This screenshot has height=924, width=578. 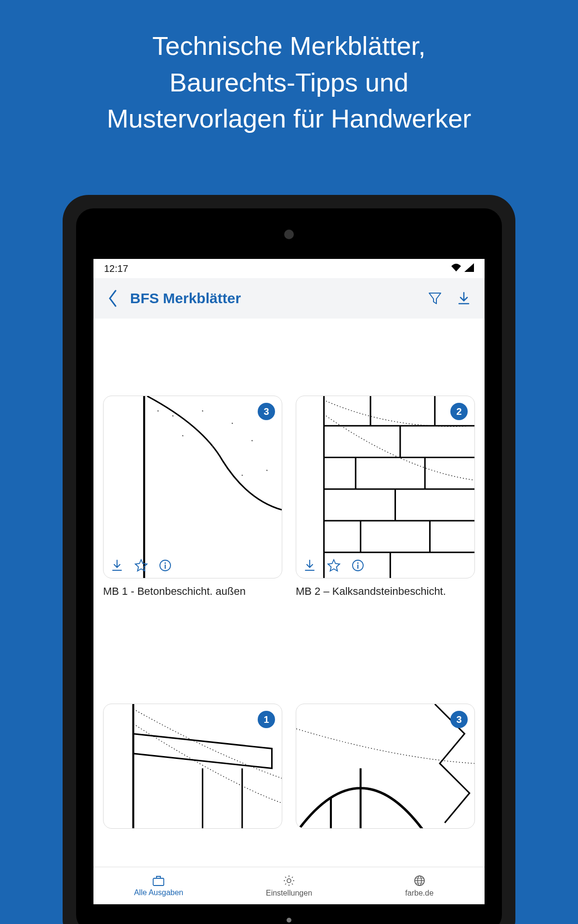 What do you see at coordinates (193, 497) in the screenshot?
I see `card-item: 3 MB 1 - Betonbeschicht. außen` at bounding box center [193, 497].